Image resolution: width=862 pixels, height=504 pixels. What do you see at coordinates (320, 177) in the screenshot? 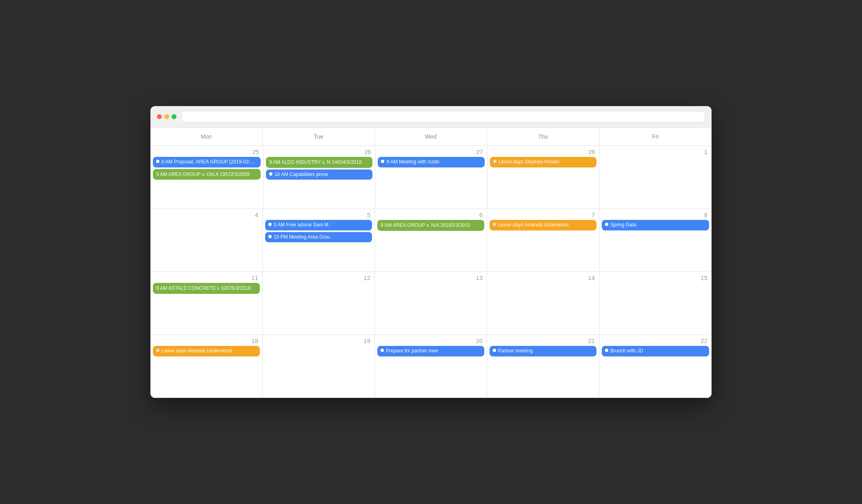
I see `day-cell-26: 269 AM ALDO INDUSTRY v. N 14634/3/201810…` at bounding box center [320, 177].